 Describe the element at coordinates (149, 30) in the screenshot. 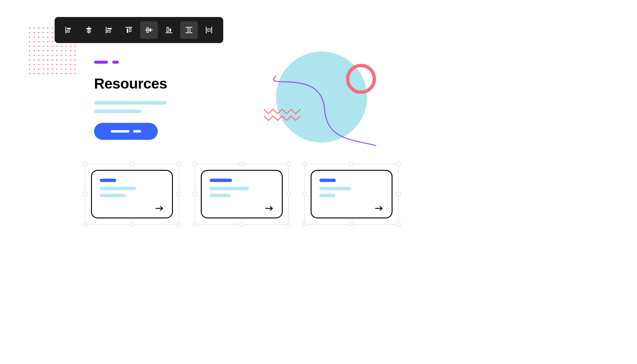

I see `align-middle-v-icon` at that location.